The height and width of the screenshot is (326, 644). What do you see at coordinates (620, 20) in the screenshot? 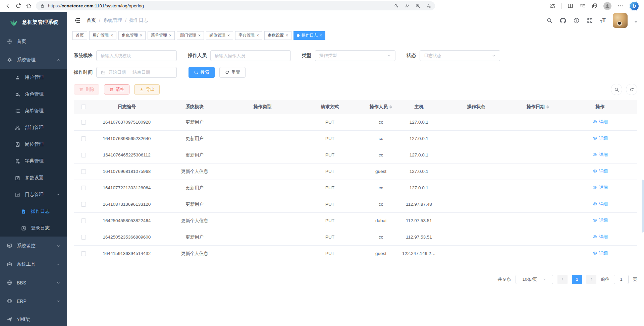
I see `user-avatar` at bounding box center [620, 20].